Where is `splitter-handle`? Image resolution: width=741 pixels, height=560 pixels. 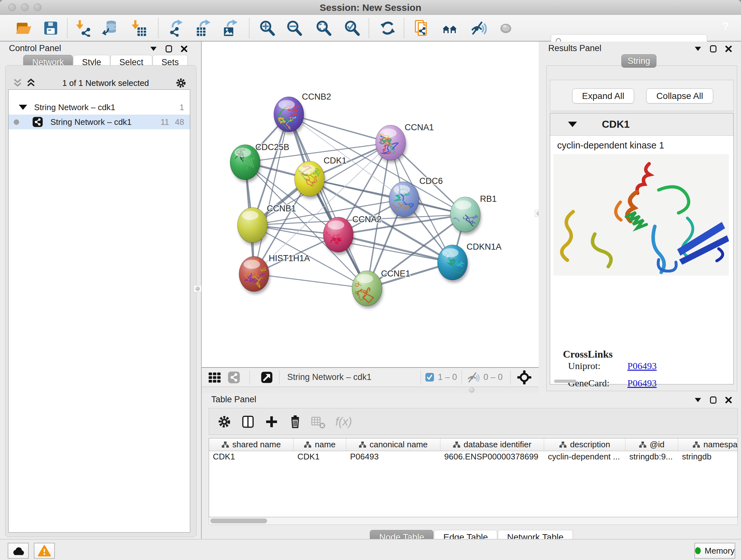
splitter-handle is located at coordinates (472, 390).